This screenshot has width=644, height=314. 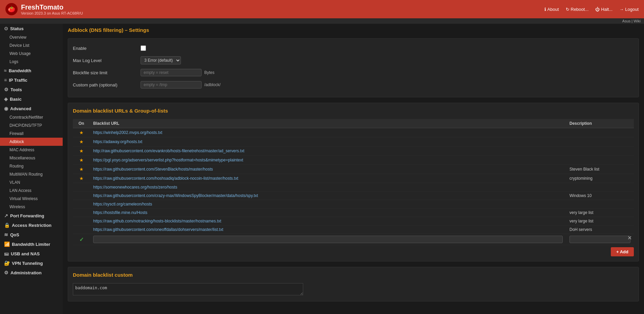 What do you see at coordinates (328, 133) in the screenshot?
I see `cell-url: https://winhelp2002.mvps.org/hosts.txt` at bounding box center [328, 133].